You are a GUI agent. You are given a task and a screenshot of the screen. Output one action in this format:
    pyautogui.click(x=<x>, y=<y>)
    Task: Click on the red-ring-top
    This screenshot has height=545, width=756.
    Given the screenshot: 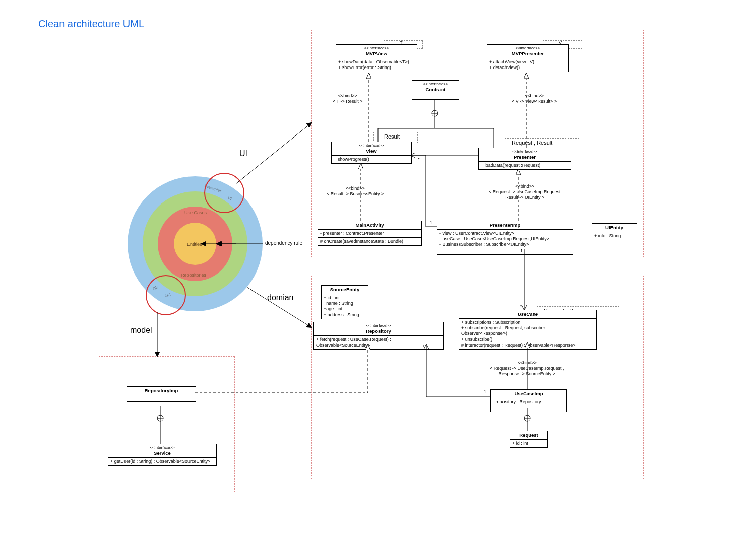 What is the action you would take?
    pyautogui.click(x=224, y=193)
    